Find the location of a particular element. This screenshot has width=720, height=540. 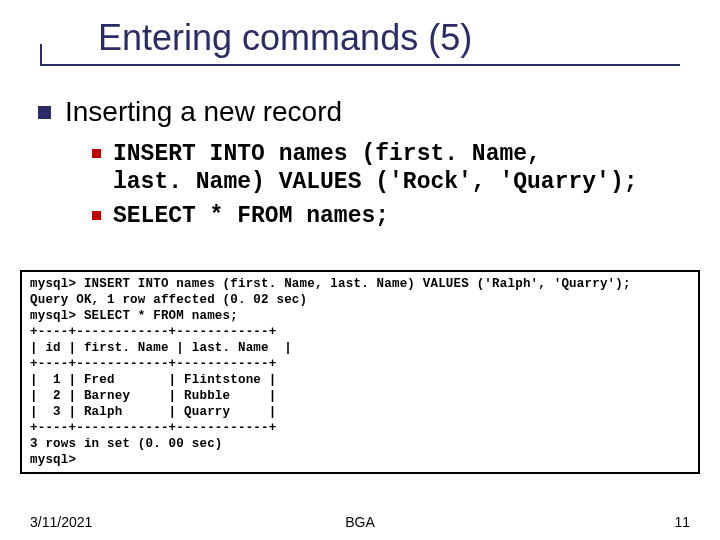

title-underline-icon is located at coordinates (360, 65).